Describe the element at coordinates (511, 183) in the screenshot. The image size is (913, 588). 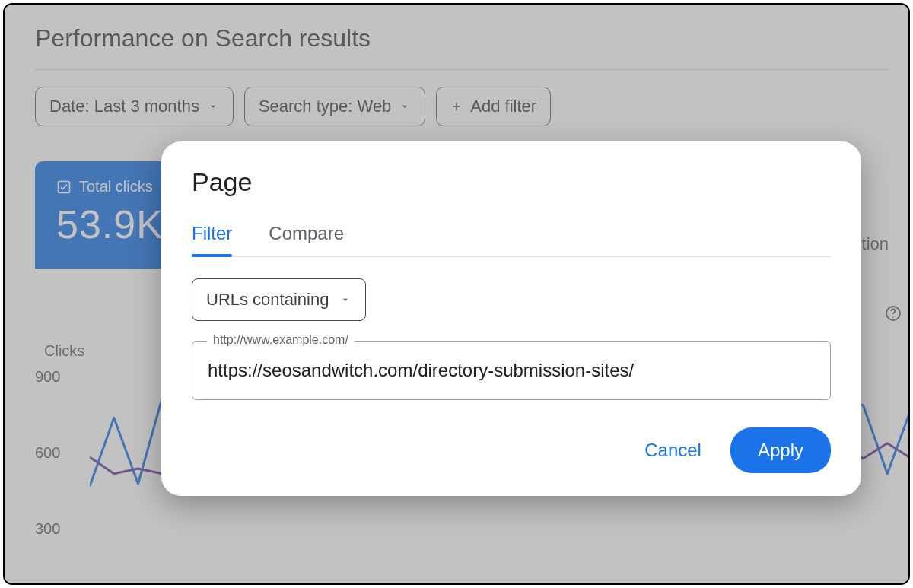
I see `modal-title: Page` at that location.